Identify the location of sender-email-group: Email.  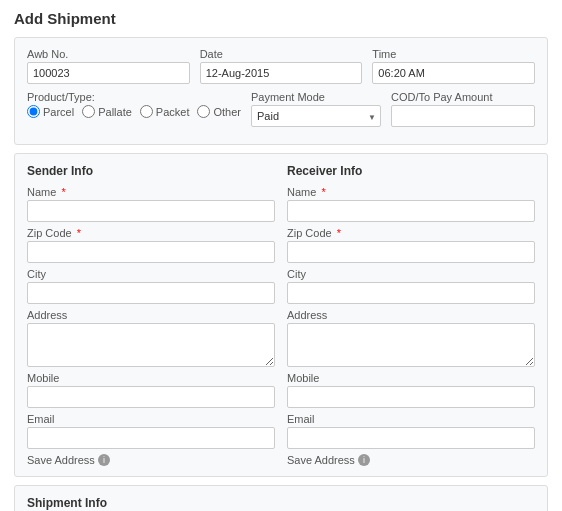
(151, 431).